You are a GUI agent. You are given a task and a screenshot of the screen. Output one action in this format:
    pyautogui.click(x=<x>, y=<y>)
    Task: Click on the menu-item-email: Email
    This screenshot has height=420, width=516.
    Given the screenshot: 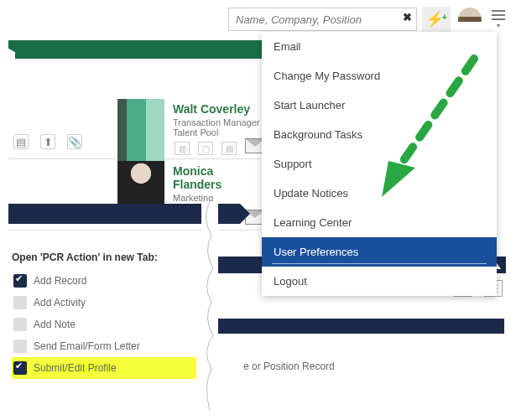 What is the action you would take?
    pyautogui.click(x=379, y=47)
    